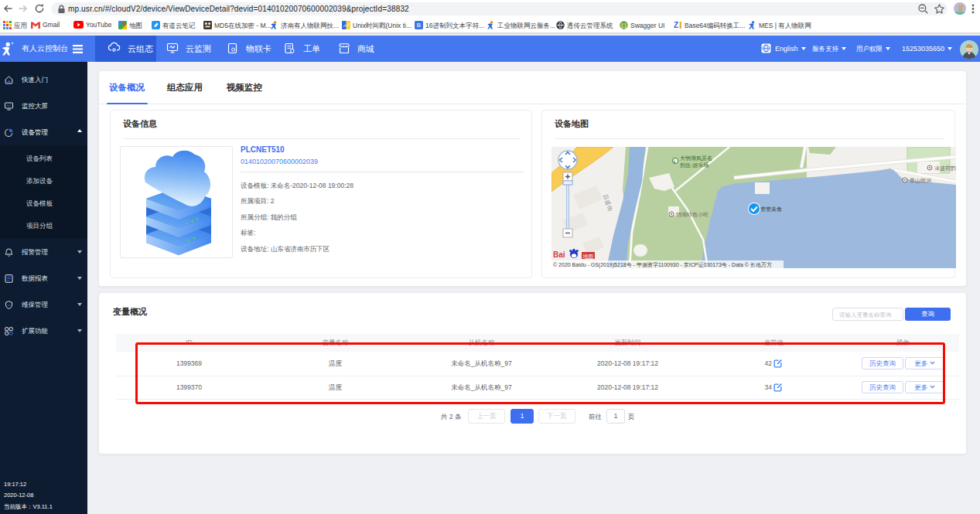 Image resolution: width=980 pixels, height=514 pixels. Describe the element at coordinates (419, 25) in the screenshot. I see `svg-text: B` at that location.